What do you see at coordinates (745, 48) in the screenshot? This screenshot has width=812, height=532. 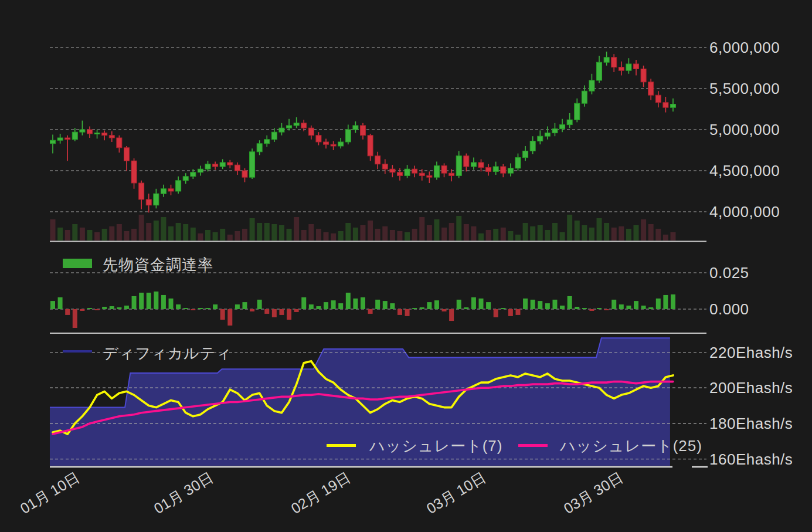 I see `price-axis-label: 6,000,000` at bounding box center [745, 48].